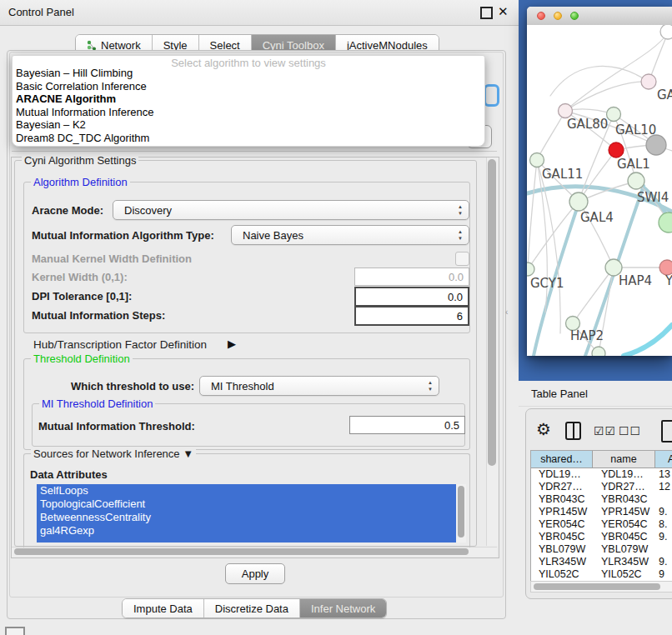 The width and height of the screenshot is (672, 635). Describe the element at coordinates (492, 352) in the screenshot. I see `settings-vertical-scrollbar` at that location.